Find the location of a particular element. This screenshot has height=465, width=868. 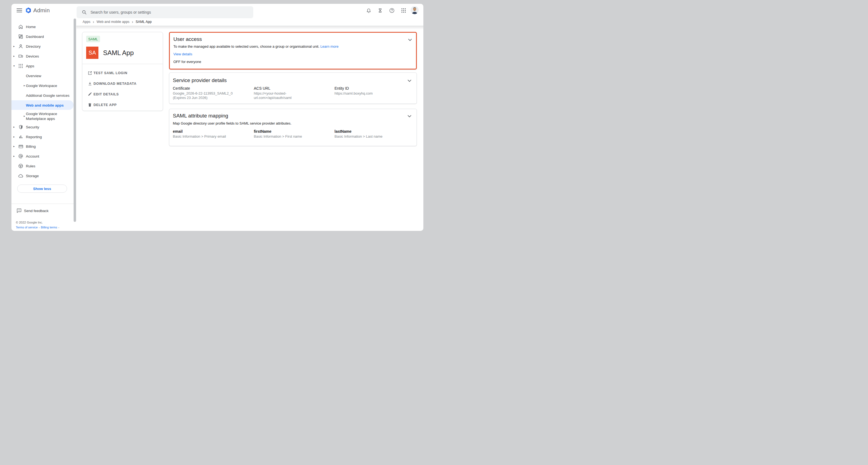

cloud-icon is located at coordinates (21, 176).